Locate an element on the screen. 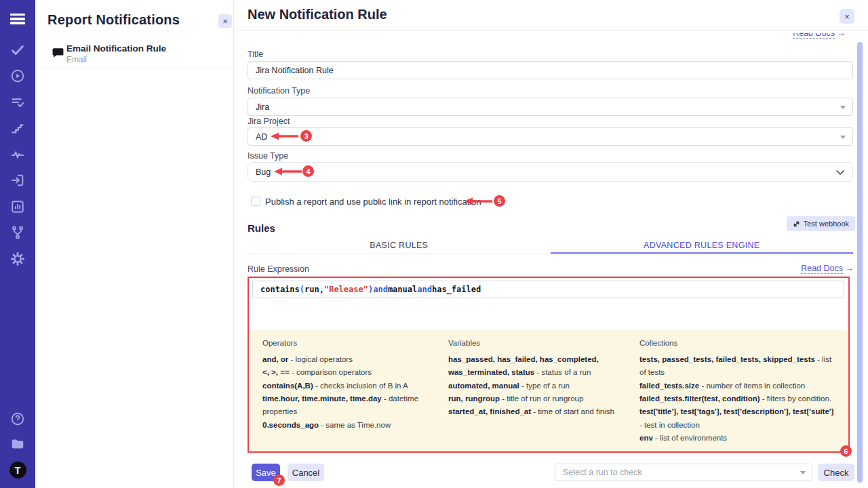 Image resolution: width=868 pixels, height=488 pixels. annotation-badge-7: 7 is located at coordinates (279, 480).